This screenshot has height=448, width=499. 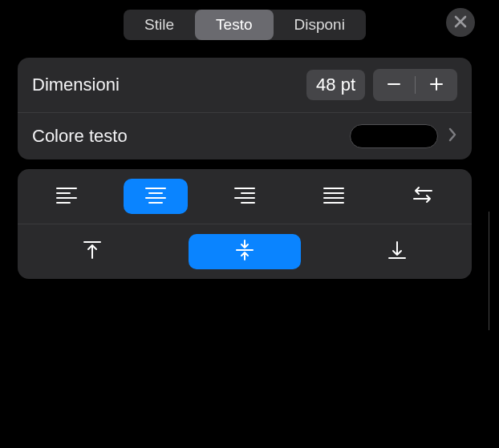 I want to click on text-direction-button, so click(x=423, y=196).